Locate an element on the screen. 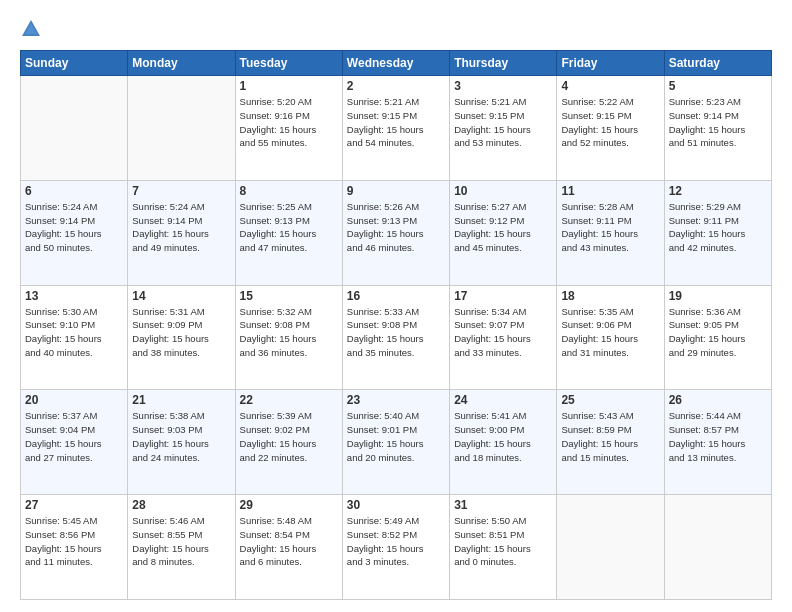 This screenshot has width=792, height=612. day-number: 1 is located at coordinates (289, 86).